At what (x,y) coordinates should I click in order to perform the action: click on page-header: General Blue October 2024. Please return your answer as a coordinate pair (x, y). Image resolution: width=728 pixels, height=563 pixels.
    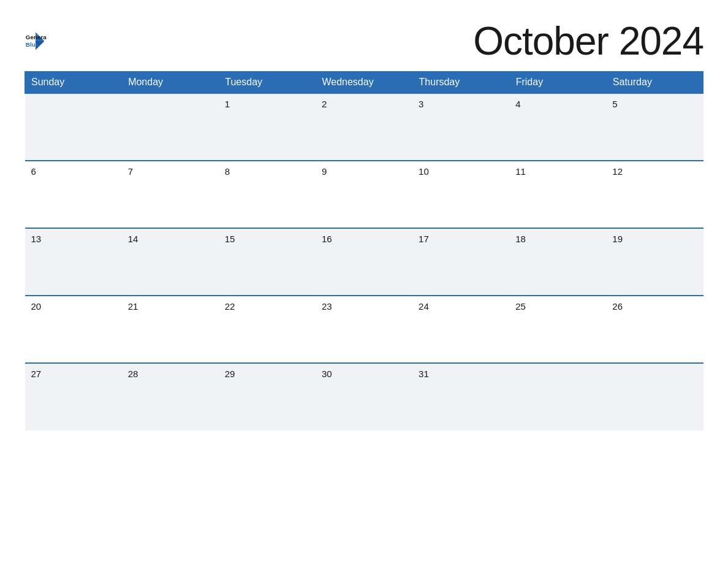
    Looking at the image, I should click on (364, 41).